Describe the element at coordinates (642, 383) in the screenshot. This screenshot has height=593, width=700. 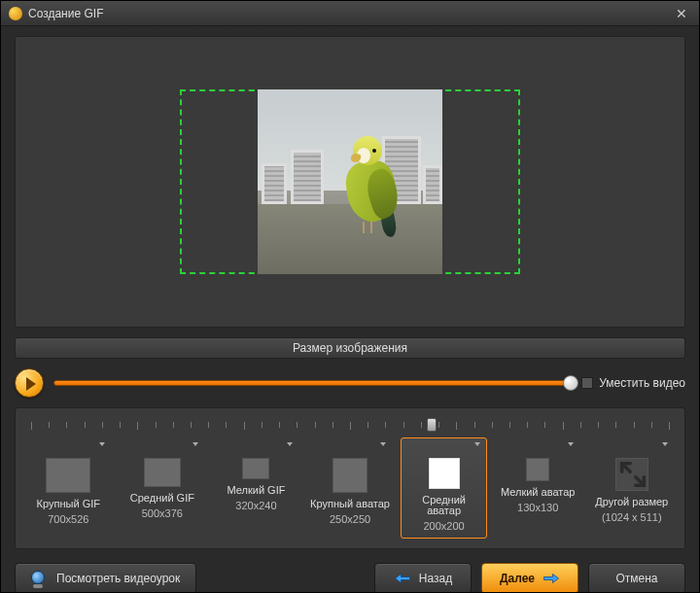
I see `fit-label: Уместить видео` at that location.